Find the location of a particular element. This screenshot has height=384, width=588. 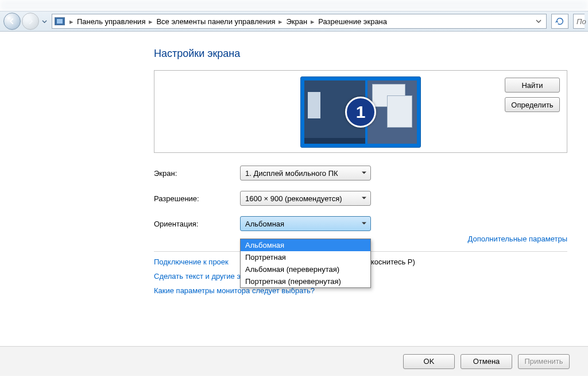

screen-combo: 1. Дисплей мобильного ПК is located at coordinates (305, 173).